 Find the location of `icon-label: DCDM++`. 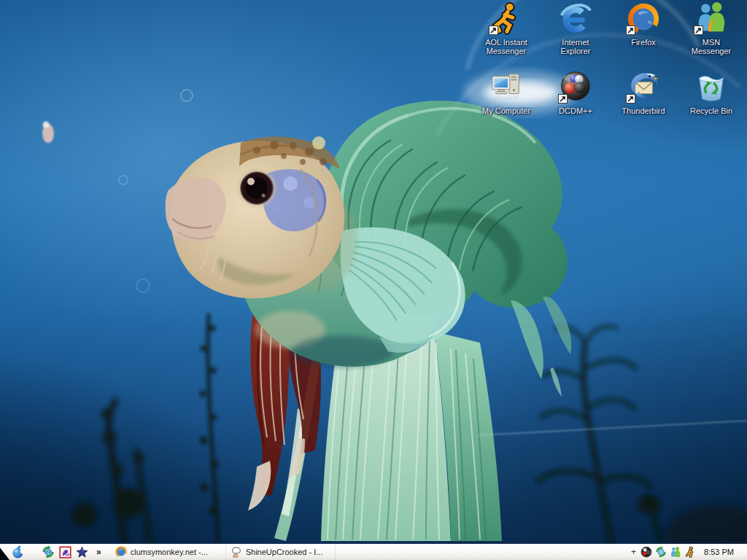

icon-label: DCDM++ is located at coordinates (576, 111).